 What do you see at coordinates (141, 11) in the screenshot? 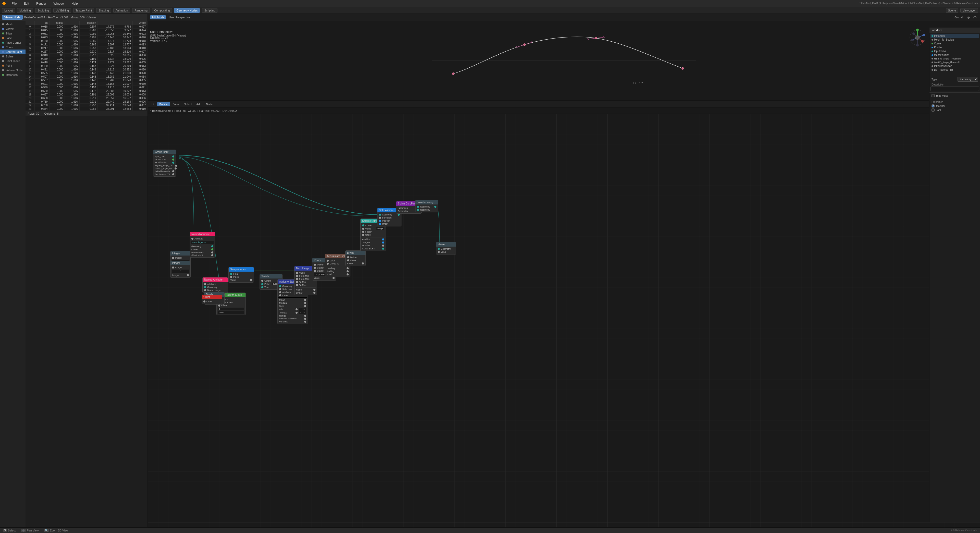
I see `tab-rendering: Rendering` at bounding box center [141, 11].